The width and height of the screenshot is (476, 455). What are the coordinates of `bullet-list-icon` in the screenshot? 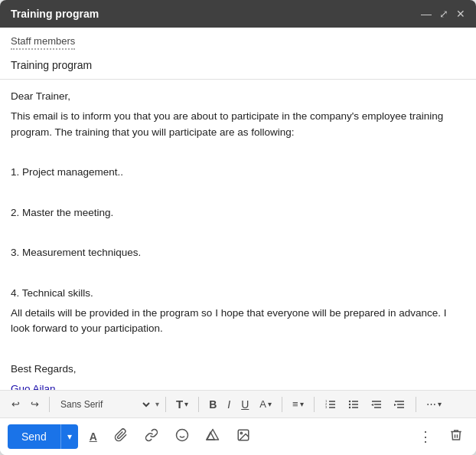 It's located at (354, 404).